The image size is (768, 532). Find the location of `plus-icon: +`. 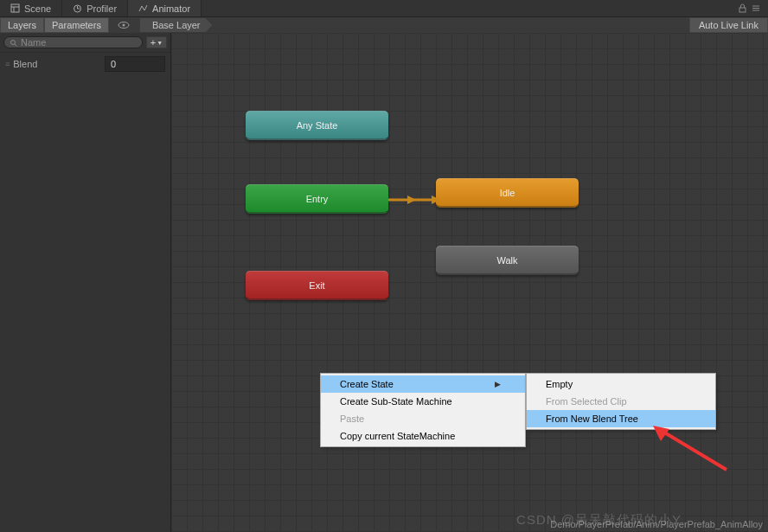

plus-icon: + is located at coordinates (153, 42).